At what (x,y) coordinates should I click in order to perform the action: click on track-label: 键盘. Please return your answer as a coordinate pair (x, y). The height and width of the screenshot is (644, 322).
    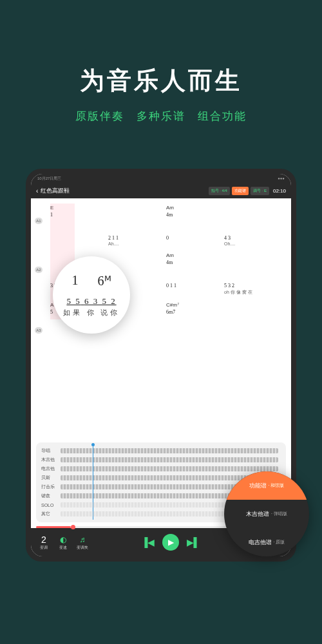
    Looking at the image, I should click on (51, 496).